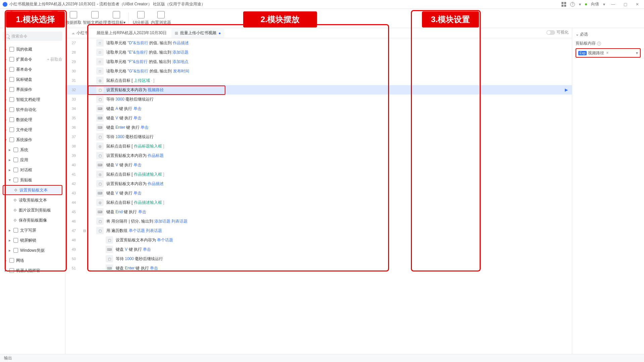  I want to click on chevron-down-icon: ▾, so click(637, 53).